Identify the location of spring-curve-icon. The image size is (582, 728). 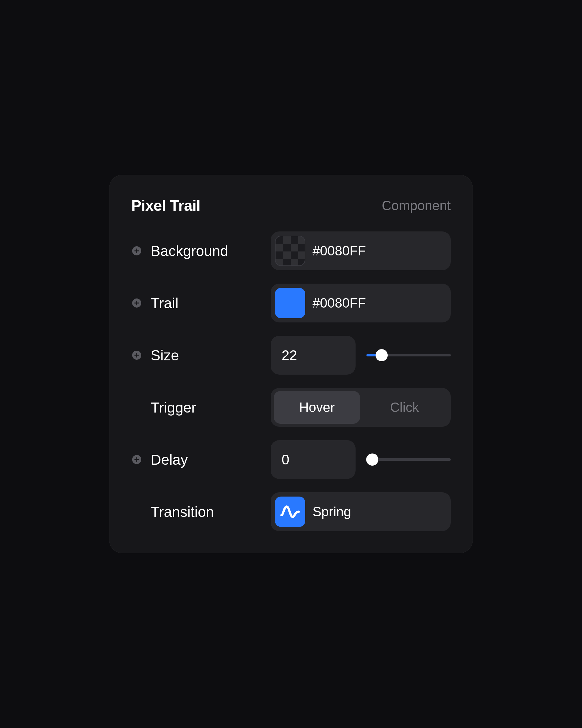
(290, 512).